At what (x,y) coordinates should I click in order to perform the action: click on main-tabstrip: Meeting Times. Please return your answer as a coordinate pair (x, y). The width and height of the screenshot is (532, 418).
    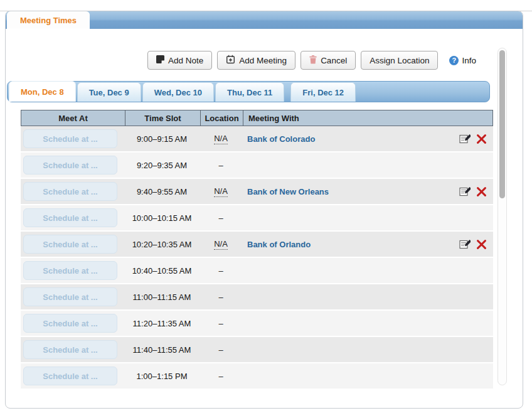
    Looking at the image, I should click on (264, 20).